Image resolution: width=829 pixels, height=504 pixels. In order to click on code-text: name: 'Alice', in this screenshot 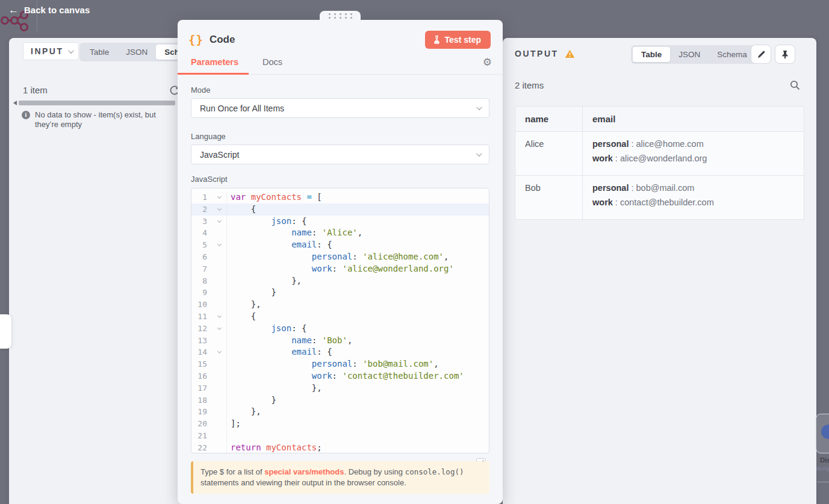, I will do `click(295, 233)`.